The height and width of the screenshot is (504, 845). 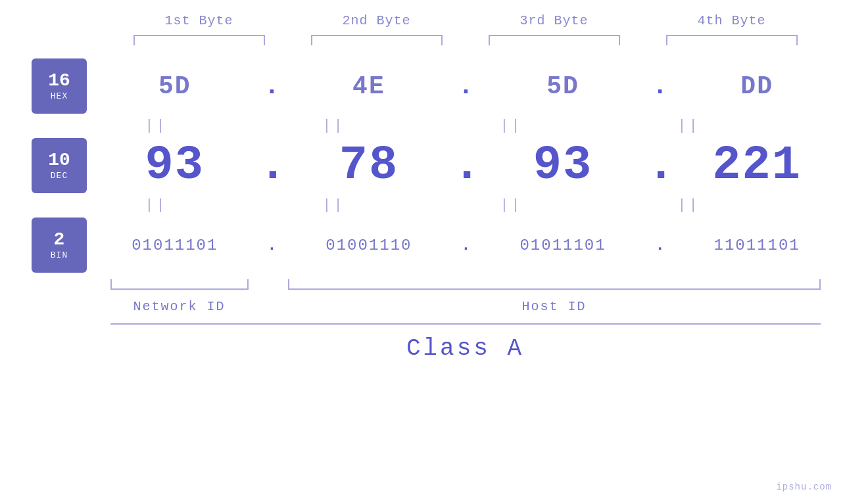 I want to click on hex-dot3: ., so click(x=660, y=87).